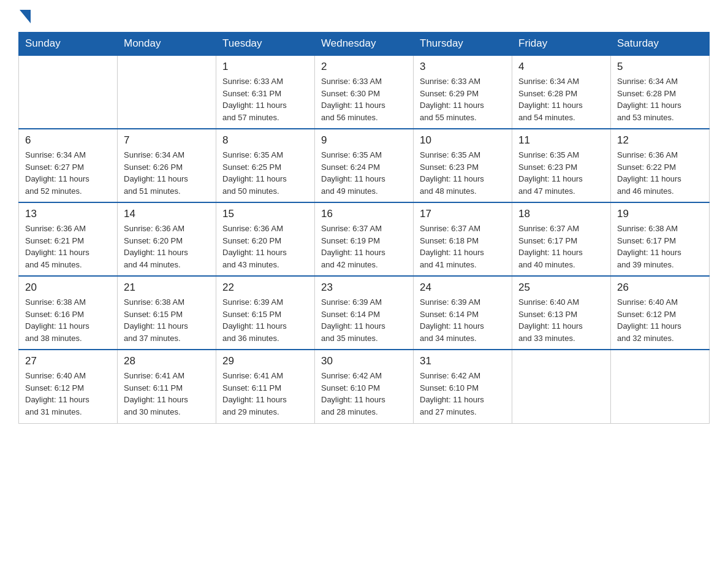 The width and height of the screenshot is (728, 563). What do you see at coordinates (167, 214) in the screenshot?
I see `day-number: 14` at bounding box center [167, 214].